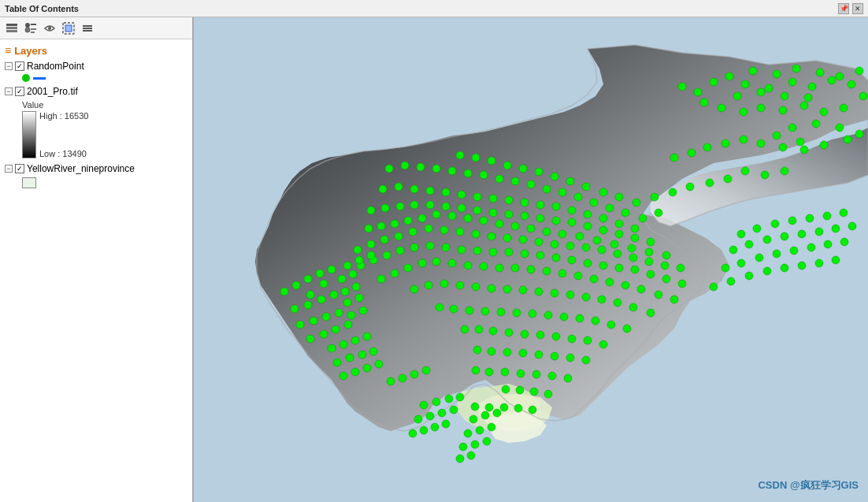 Image resolution: width=868 pixels, height=502 pixels. I want to click on layers-stack-icon: ≡, so click(8, 50).